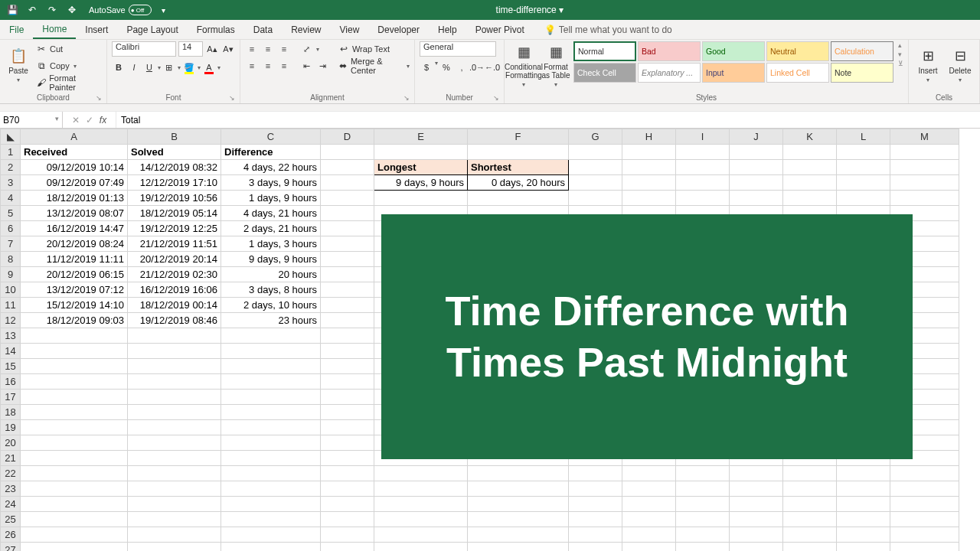  I want to click on cell: Solved, so click(175, 152).